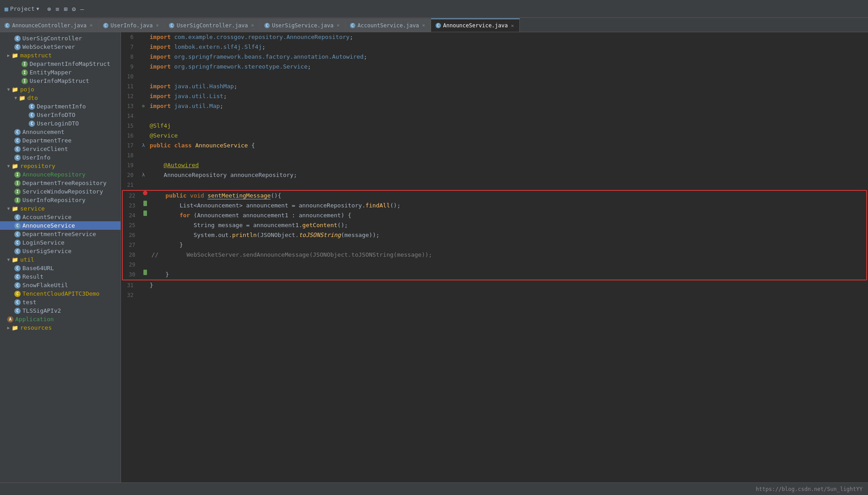 This screenshot has height=495, width=868. What do you see at coordinates (253, 25) in the screenshot?
I see `tab-close-3: ×` at bounding box center [253, 25].